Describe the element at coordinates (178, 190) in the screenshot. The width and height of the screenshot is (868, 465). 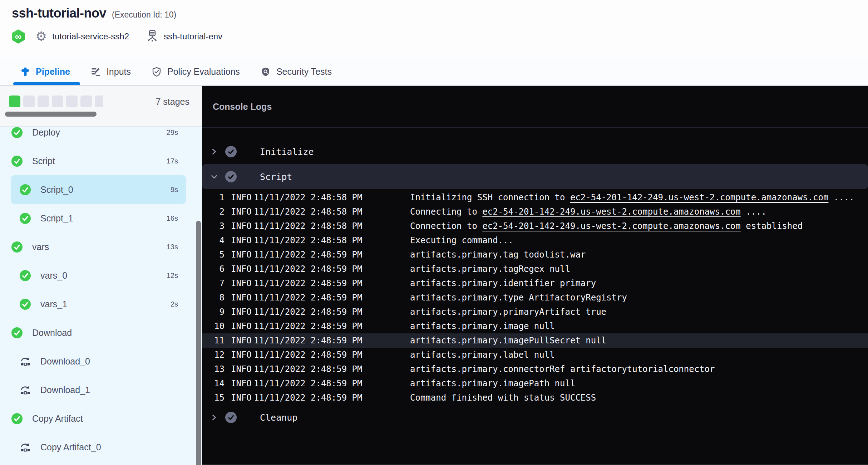
I see `stage-duration: 9s` at that location.